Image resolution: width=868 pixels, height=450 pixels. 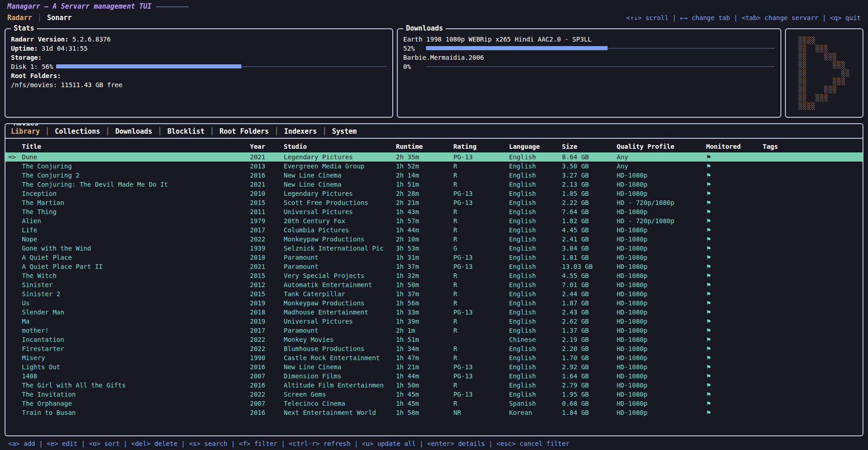 I want to click on cell-runtime: 1h 32m, so click(x=425, y=276).